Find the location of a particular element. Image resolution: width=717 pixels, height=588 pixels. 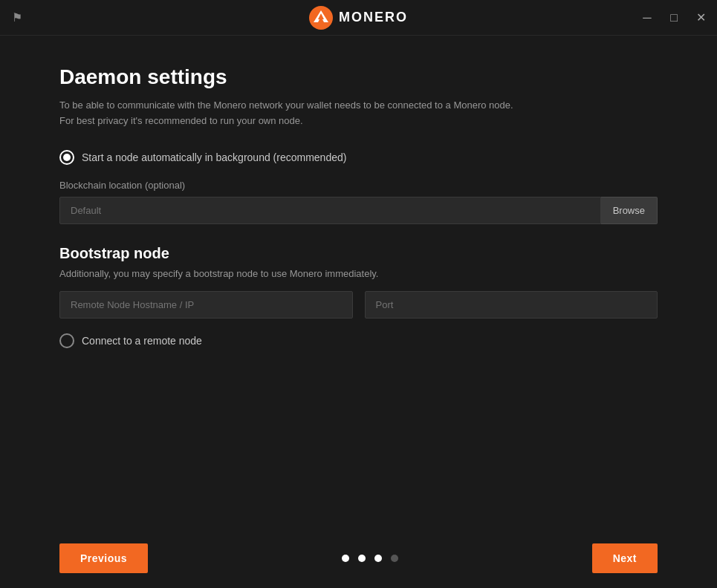

radio-auto-node-indicator is located at coordinates (67, 157).